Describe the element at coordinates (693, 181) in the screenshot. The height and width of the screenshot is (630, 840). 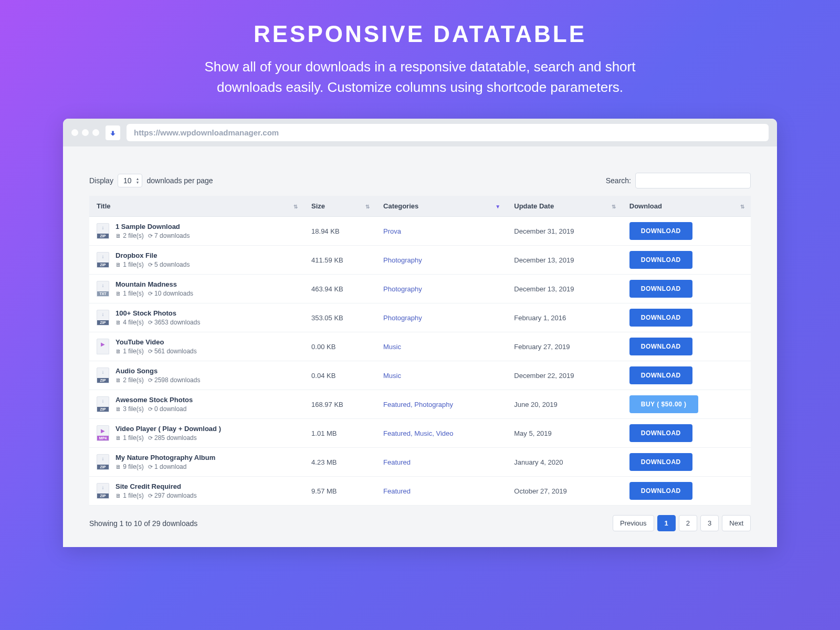
I see `search-input` at that location.